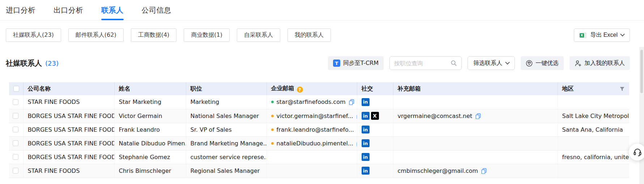 The image size is (644, 184). What do you see at coordinates (582, 35) in the screenshot?
I see `svg-text: X` at bounding box center [582, 35].